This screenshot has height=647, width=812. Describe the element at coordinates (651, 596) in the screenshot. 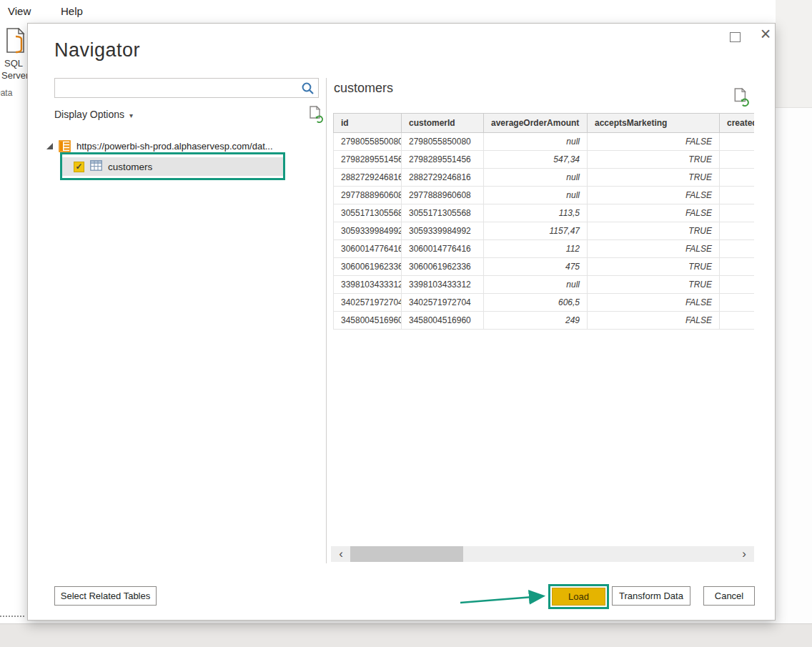

I see `transform-data-button: Transform Data` at that location.